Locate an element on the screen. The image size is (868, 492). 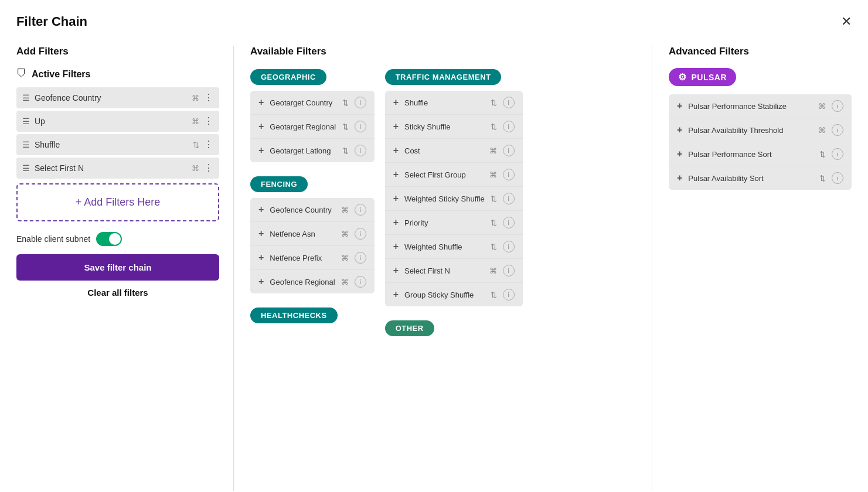
drop-zone-label: + Add Filters Here is located at coordinates (118, 202).